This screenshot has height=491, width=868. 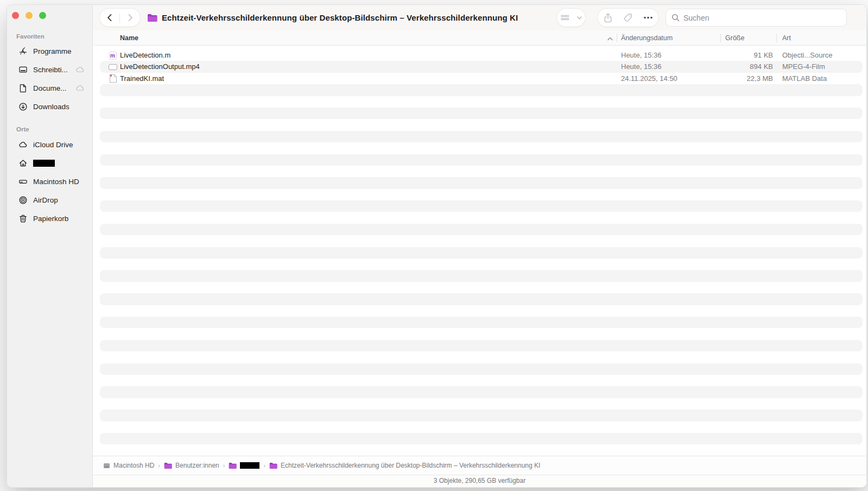 I want to click on file-kind: MATLAB Data, so click(x=804, y=78).